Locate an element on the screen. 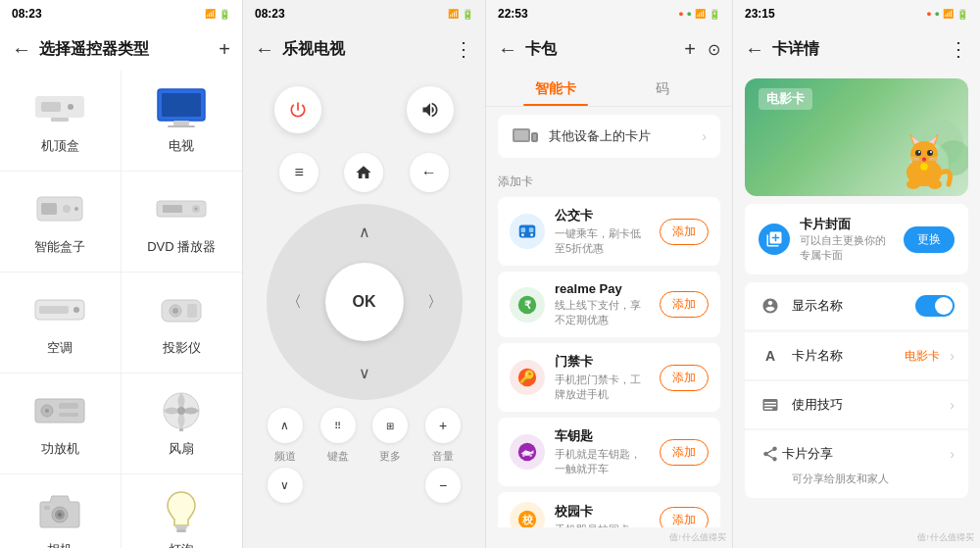 The height and width of the screenshot is (548, 980). card-banner: 电影卡 is located at coordinates (857, 137).